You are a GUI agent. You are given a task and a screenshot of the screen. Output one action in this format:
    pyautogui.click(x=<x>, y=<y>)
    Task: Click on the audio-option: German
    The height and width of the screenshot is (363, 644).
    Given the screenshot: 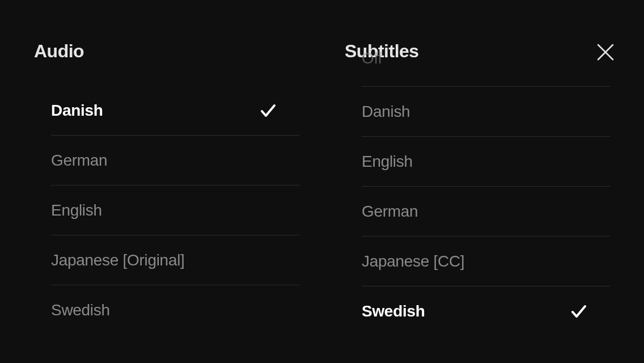 What is the action you would take?
    pyautogui.click(x=175, y=161)
    